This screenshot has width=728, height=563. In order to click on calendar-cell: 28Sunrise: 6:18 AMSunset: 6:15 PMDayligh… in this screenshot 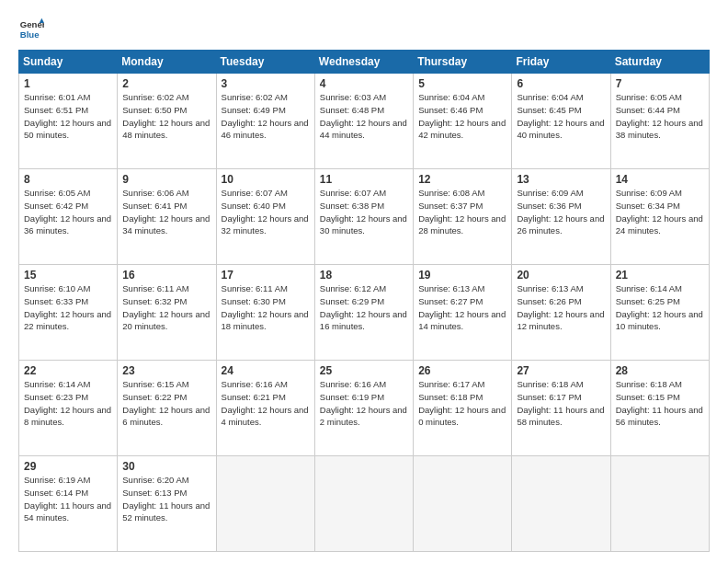, I will do `click(660, 408)`.